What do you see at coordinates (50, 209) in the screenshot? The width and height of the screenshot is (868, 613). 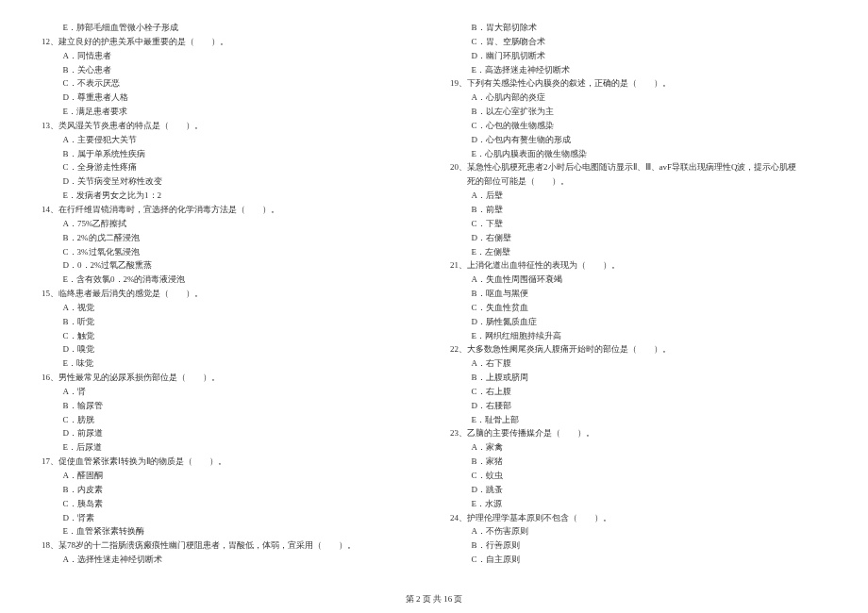 I see `question-number: 14、` at bounding box center [50, 209].